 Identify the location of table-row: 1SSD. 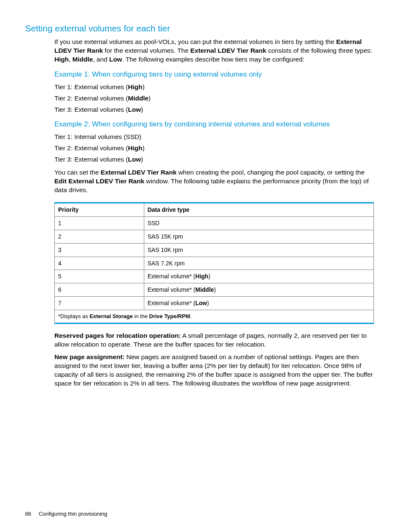
(214, 223).